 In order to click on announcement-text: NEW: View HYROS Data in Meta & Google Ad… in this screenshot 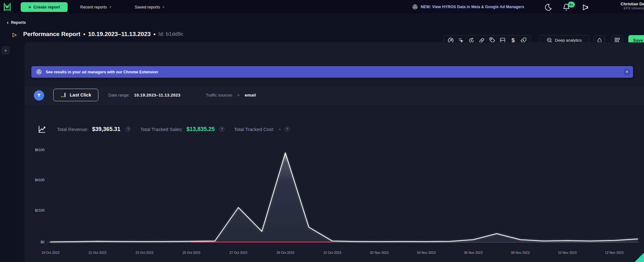, I will do `click(472, 7)`.